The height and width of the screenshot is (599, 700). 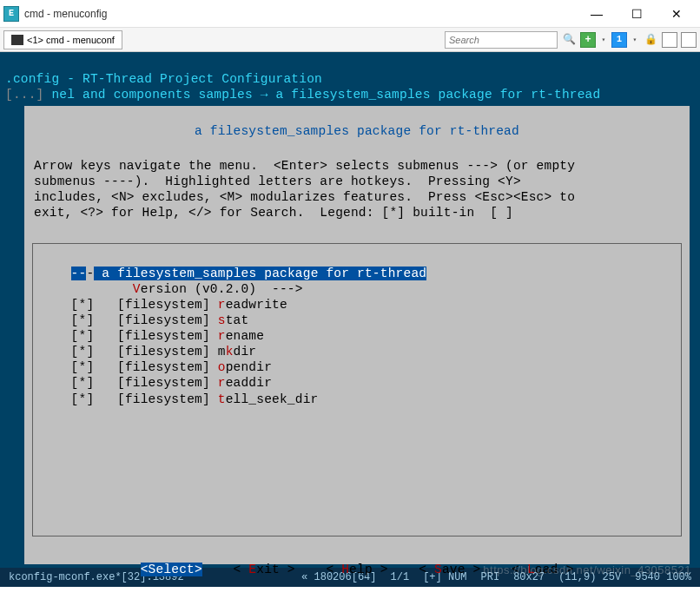 What do you see at coordinates (326, 95) in the screenshot?
I see `breadcrumb: nel and components samples → a filesyste…` at bounding box center [326, 95].